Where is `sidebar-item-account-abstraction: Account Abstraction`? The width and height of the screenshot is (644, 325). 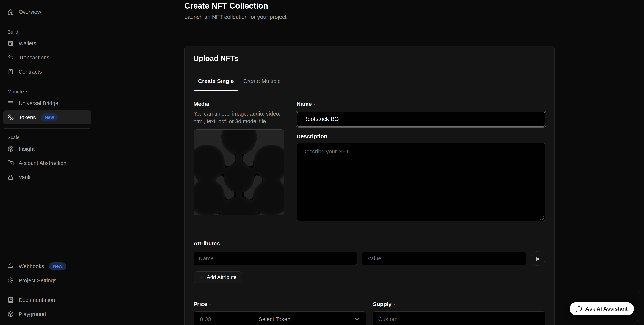
sidebar-item-account-abstraction: Account Abstraction is located at coordinates (47, 163).